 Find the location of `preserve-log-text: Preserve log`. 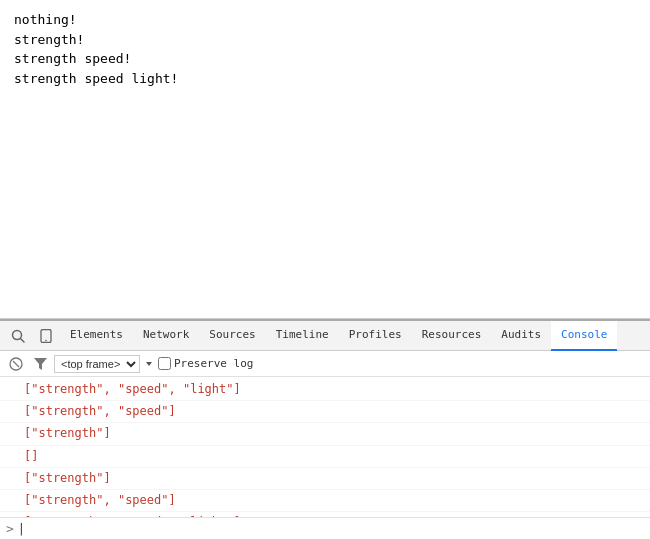

preserve-log-text: Preserve log is located at coordinates (214, 364).